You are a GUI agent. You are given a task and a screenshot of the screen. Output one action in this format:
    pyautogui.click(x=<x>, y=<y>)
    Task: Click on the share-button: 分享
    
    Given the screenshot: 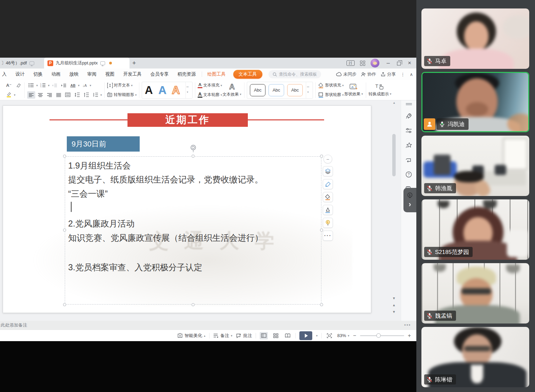 What is the action you would take?
    pyautogui.click(x=388, y=74)
    